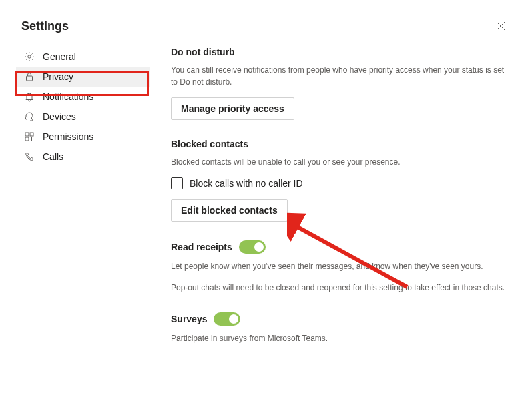  Describe the element at coordinates (29, 137) in the screenshot. I see `apps-icon` at that location.